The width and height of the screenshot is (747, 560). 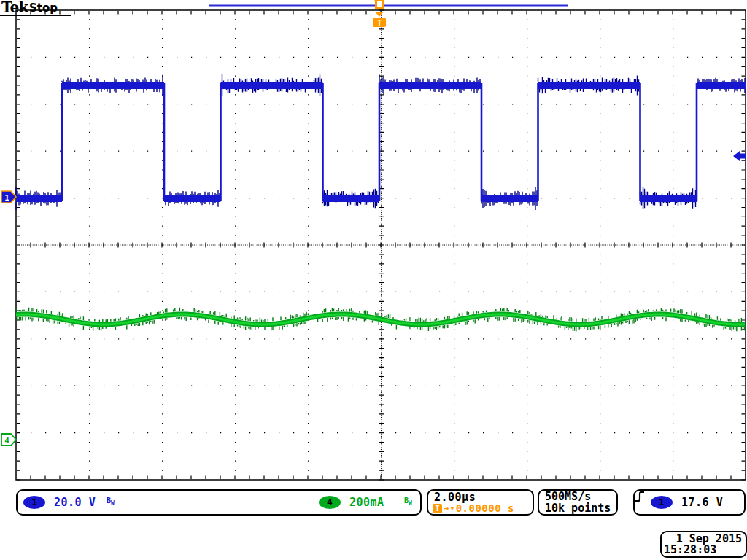 I want to click on down-triangle-icon: ▼, so click(x=452, y=509).